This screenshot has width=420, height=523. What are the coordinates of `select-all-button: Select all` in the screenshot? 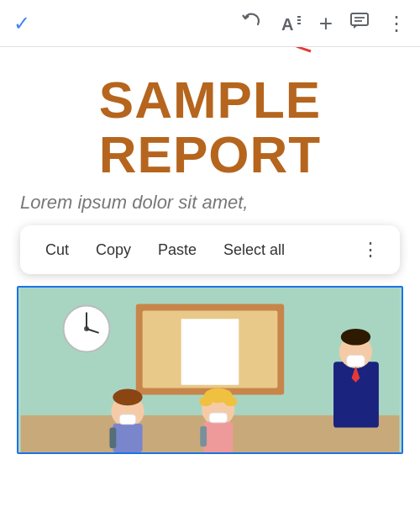 It's located at (254, 251).